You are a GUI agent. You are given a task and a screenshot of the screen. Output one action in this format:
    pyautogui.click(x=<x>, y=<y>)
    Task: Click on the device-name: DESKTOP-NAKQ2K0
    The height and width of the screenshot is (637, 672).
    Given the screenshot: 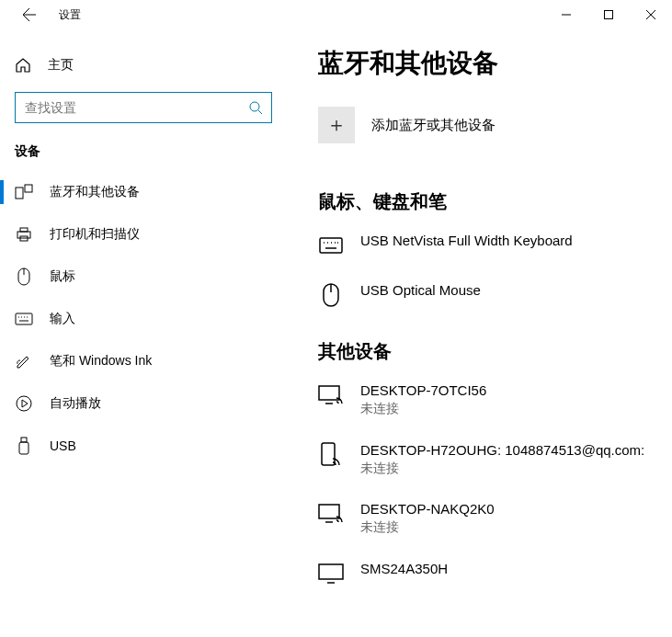 What is the action you would take?
    pyautogui.click(x=427, y=509)
    